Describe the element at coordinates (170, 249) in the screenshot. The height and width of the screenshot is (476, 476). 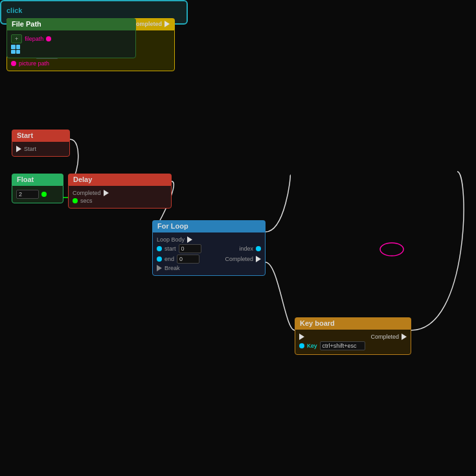
I see `forloop-start-label: start` at that location.